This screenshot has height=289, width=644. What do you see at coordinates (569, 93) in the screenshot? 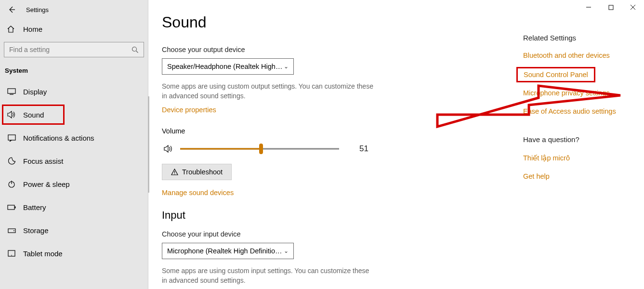
I see `link-microphone-privacy: Microphone privacy settings` at bounding box center [569, 93].